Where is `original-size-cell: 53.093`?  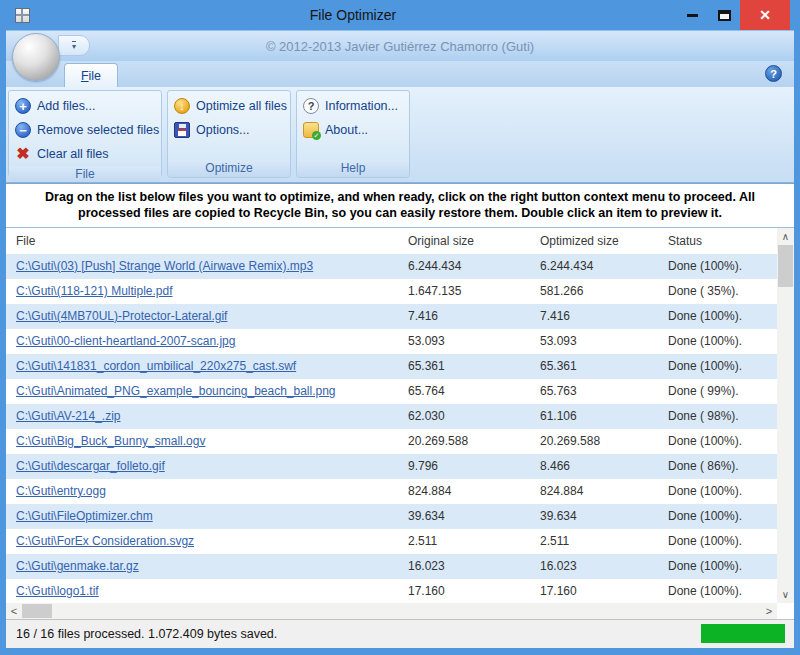
original-size-cell: 53.093 is located at coordinates (474, 341).